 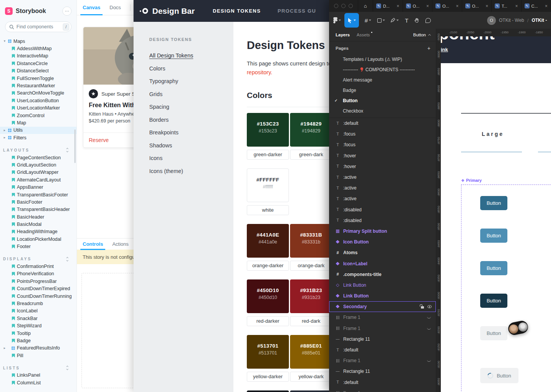 I want to click on minimize-window-button, so click(x=344, y=6).